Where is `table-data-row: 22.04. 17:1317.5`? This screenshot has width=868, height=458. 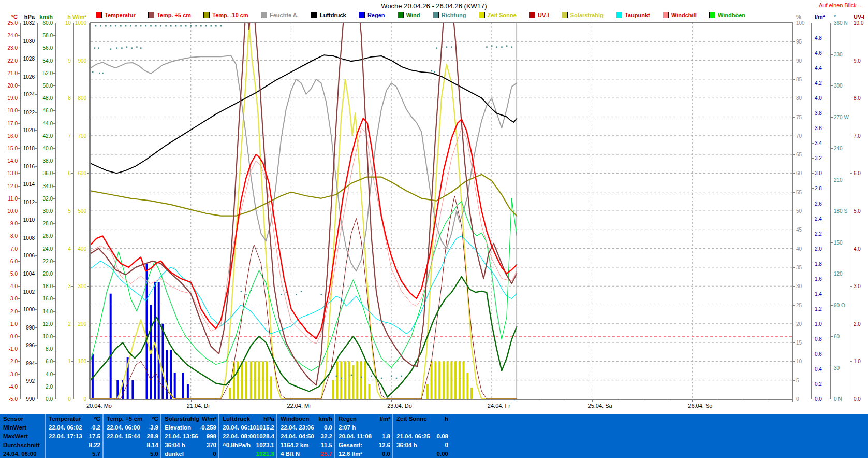
table-data-row: 22.04. 17:1317.5 is located at coordinates (75, 436).